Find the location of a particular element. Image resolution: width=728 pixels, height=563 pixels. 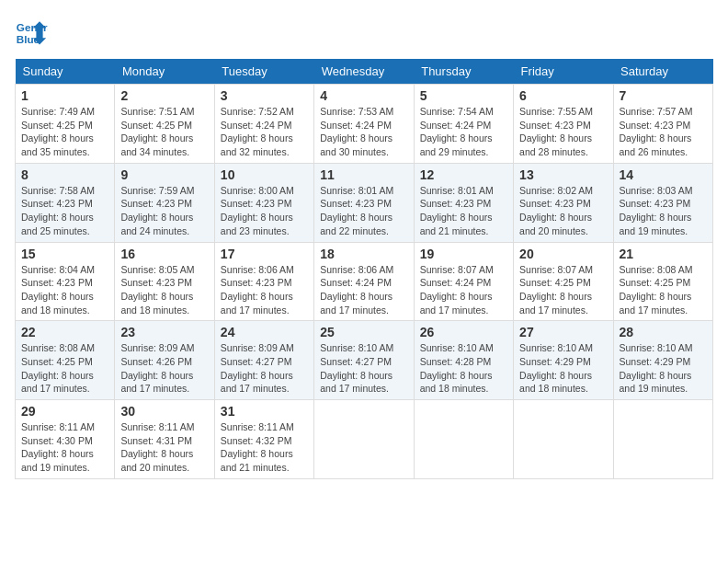

week-row-1: 1Sunrise: 7:49 AMSunset: 4:25 PMDaylight… is located at coordinates (364, 124).